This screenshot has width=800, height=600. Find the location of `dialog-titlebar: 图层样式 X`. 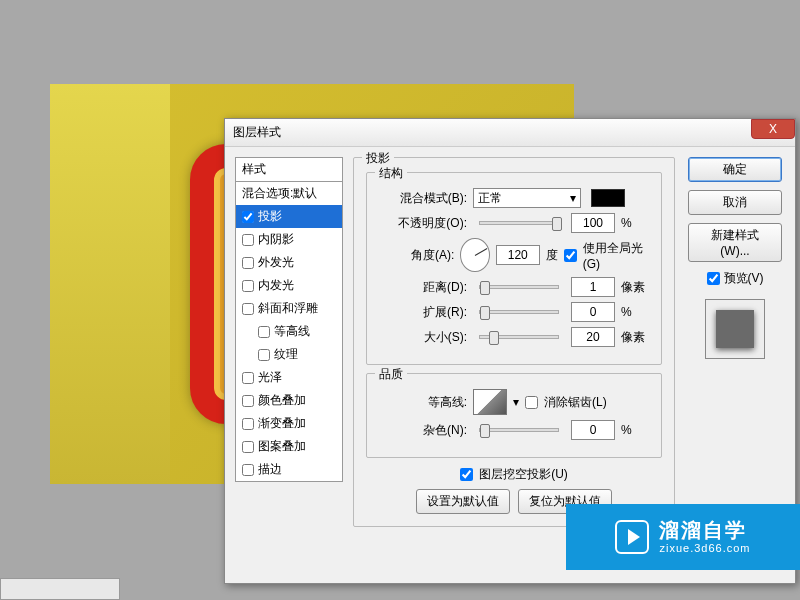

dialog-titlebar: 图层样式 X is located at coordinates (510, 133).